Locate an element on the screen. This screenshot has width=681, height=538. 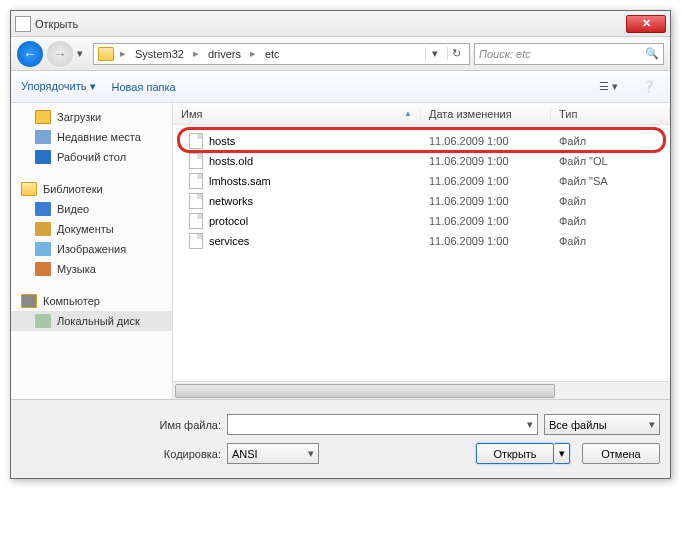
sidebar-item-documents: Документы is located at coordinates (92, 229).